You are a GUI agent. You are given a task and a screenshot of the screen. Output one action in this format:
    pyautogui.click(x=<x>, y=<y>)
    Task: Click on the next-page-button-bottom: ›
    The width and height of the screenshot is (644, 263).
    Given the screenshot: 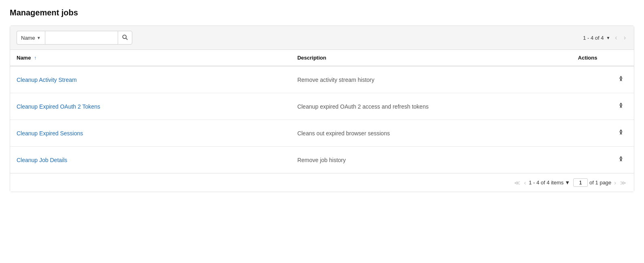 What is the action you would take?
    pyautogui.click(x=615, y=183)
    